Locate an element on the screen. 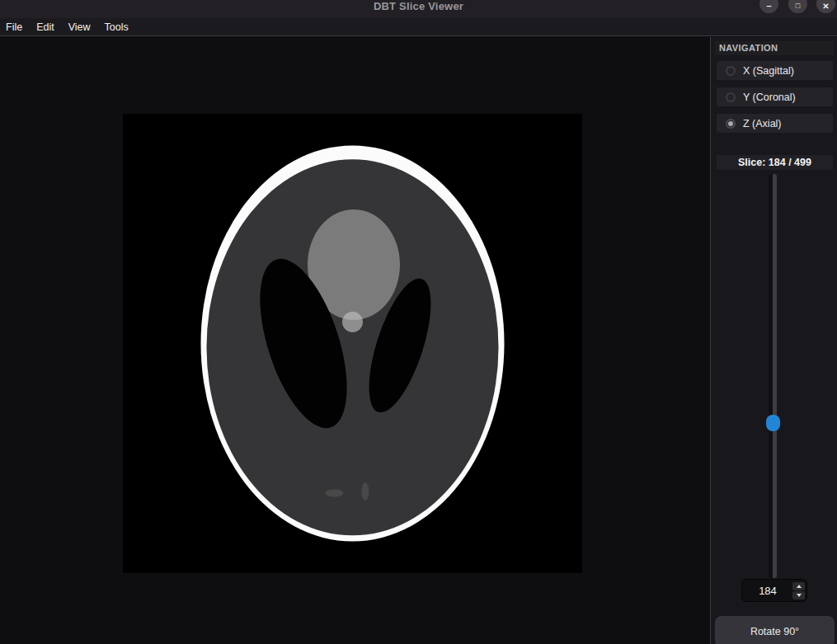 This screenshot has height=644, width=837. navigation-sidebar: NAVIGATION X (Sagittal) Y (Coronal) Z (A… is located at coordinates (774, 341).